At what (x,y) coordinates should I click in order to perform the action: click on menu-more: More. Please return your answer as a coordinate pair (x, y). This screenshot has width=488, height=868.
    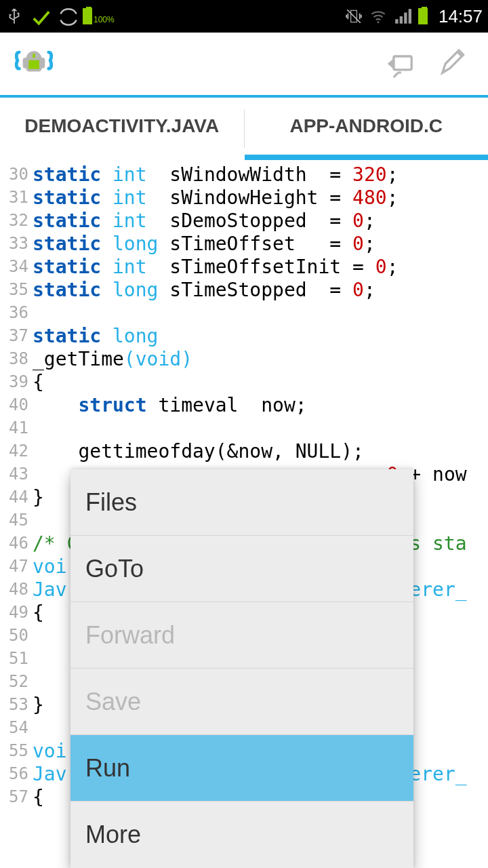
    Looking at the image, I should click on (242, 835).